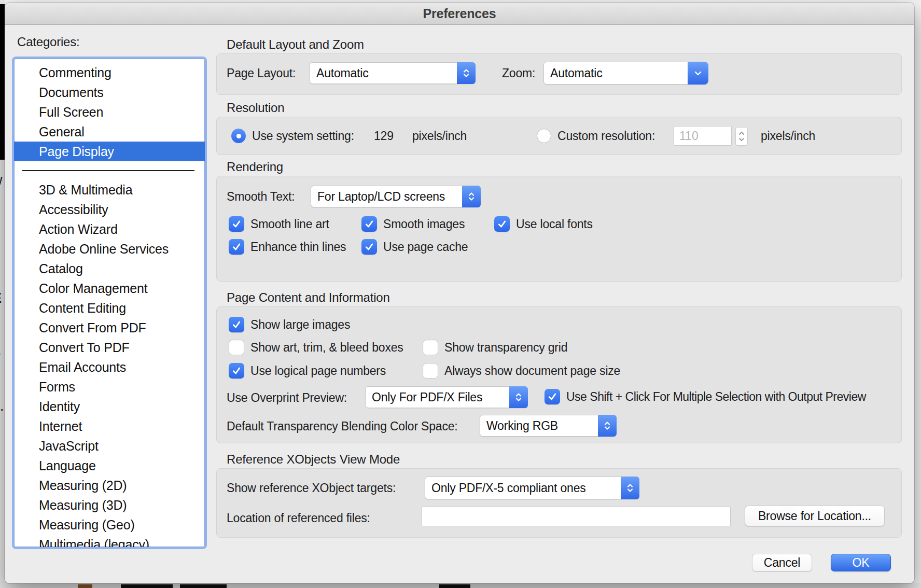  Describe the element at coordinates (2, 82) in the screenshot. I see `background-dark-page` at that location.